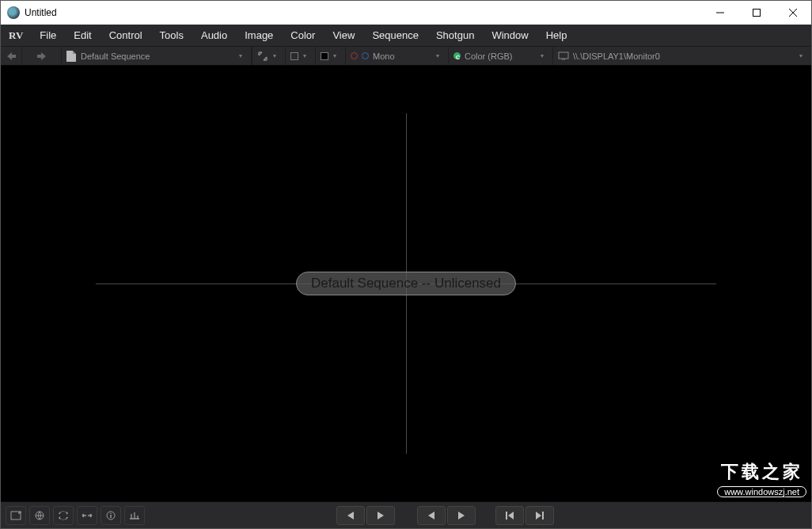 Image resolution: width=812 pixels, height=529 pixels. Describe the element at coordinates (510, 516) in the screenshot. I see `skip-back-icon` at that location.